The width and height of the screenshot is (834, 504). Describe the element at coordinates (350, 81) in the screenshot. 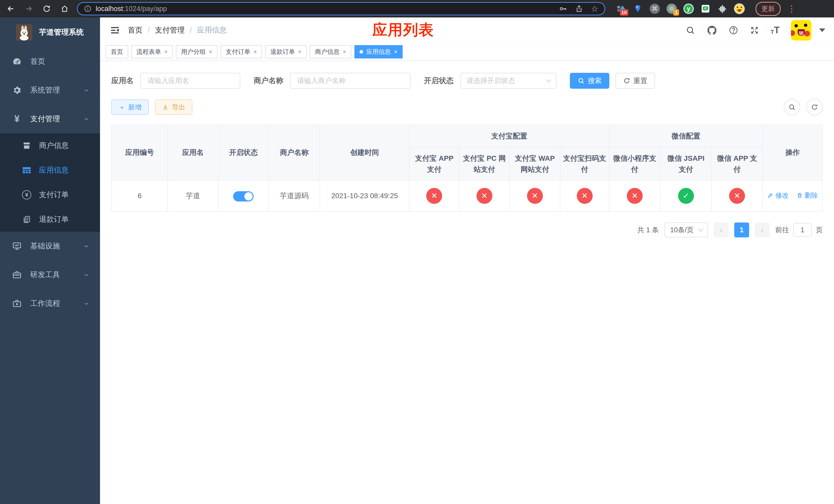

I see `merchant-name-input` at that location.